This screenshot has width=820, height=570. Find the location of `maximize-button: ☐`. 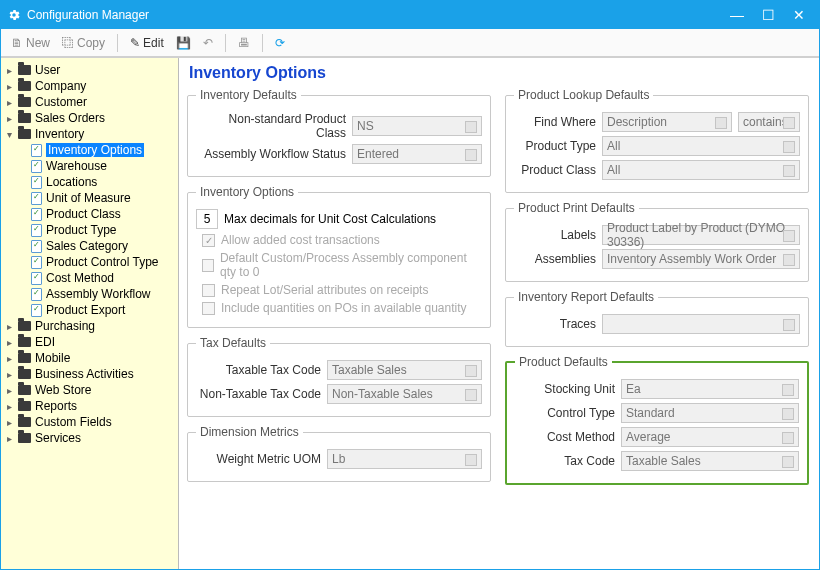

maximize-button: ☐ is located at coordinates (768, 15).